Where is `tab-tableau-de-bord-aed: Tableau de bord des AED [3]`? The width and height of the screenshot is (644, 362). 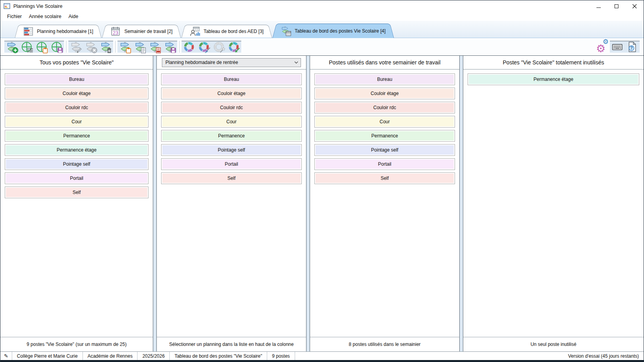 tab-tableau-de-bord-aed: Tableau de bord des AED [3] is located at coordinates (227, 31).